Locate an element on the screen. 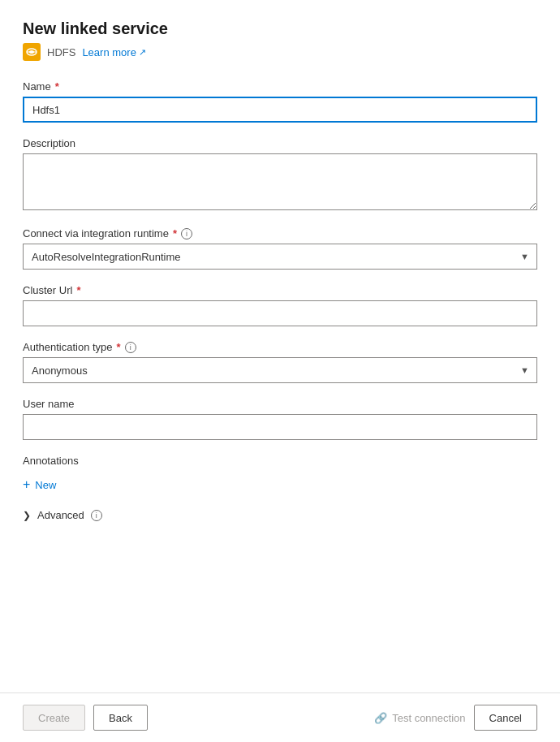  name-input is located at coordinates (280, 110).